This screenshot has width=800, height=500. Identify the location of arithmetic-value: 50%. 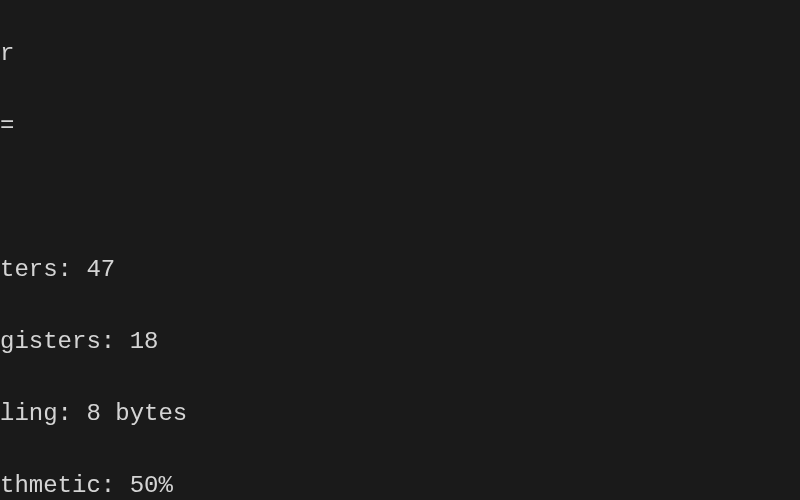
(152, 486).